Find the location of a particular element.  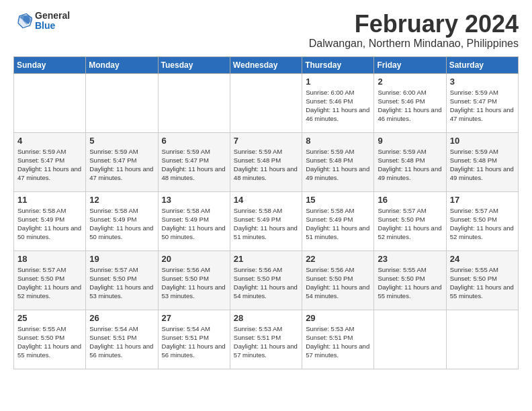

day-number: 8 is located at coordinates (338, 141).